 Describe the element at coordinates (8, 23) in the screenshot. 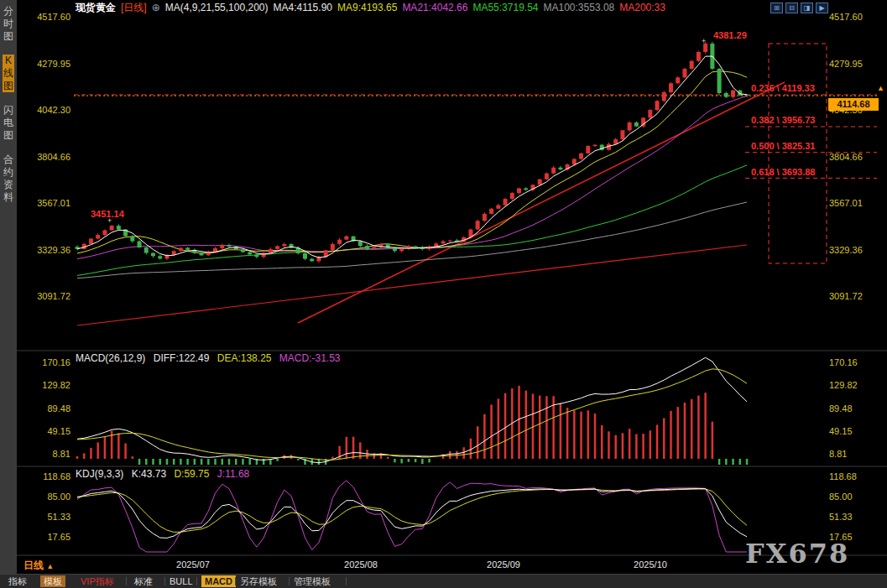

I see `sidebar-item-timeshare: 分时图` at that location.